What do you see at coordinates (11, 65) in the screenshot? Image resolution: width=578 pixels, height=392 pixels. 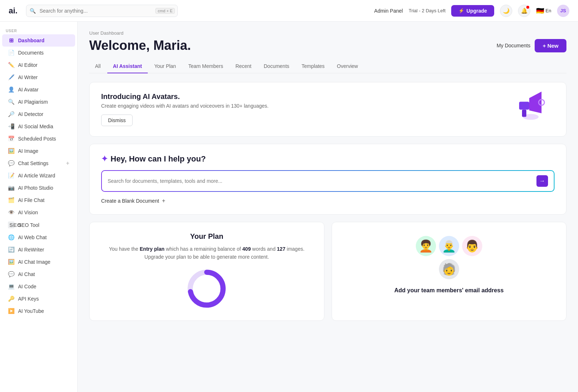 I see `ai-editor-icon: ✏️` at bounding box center [11, 65].